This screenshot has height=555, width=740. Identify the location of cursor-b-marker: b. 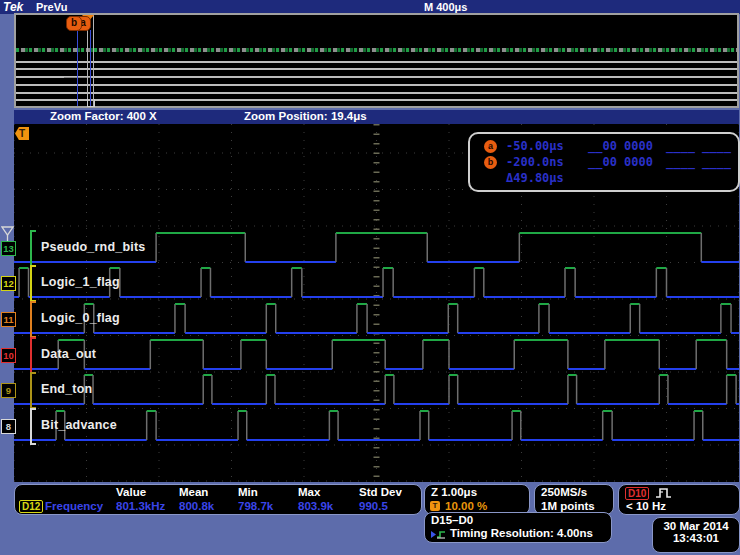
(74, 24).